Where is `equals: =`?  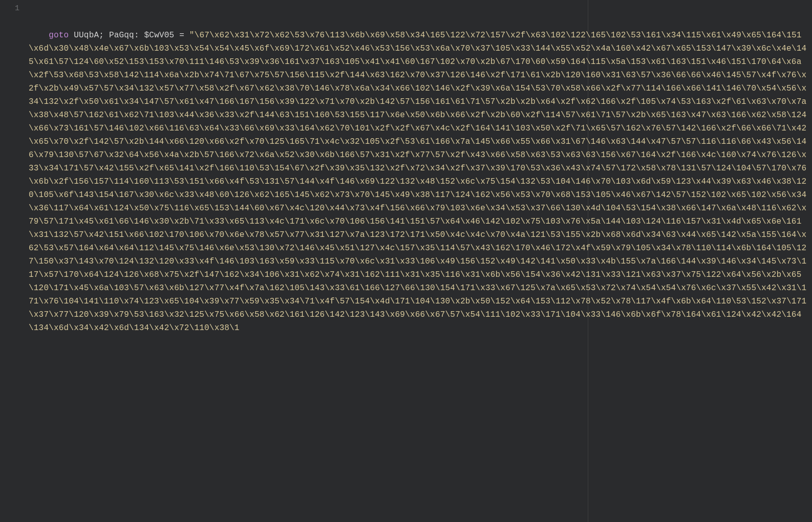 equals: = is located at coordinates (182, 35).